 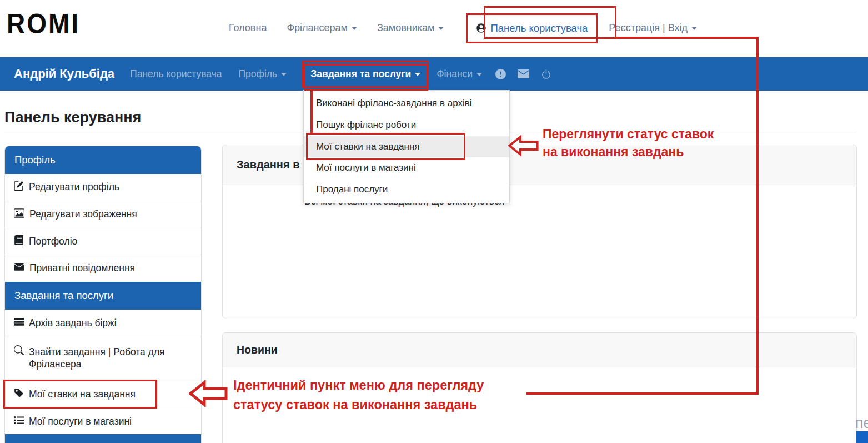 What do you see at coordinates (103, 421) in the screenshot?
I see `sidebar-item-my-services: Мої послуги в магазині` at bounding box center [103, 421].